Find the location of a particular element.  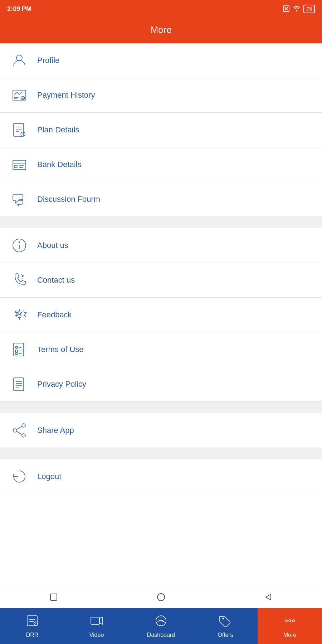

status-icons: 76 is located at coordinates (299, 9).